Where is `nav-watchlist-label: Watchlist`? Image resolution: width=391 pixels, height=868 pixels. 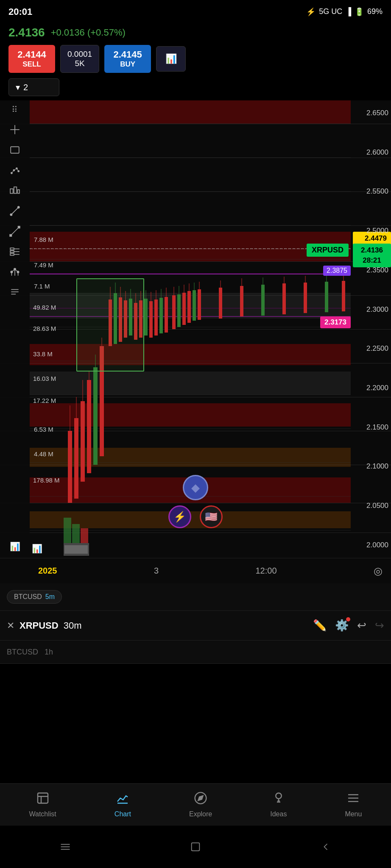
nav-watchlist-label: Watchlist is located at coordinates (43, 814).